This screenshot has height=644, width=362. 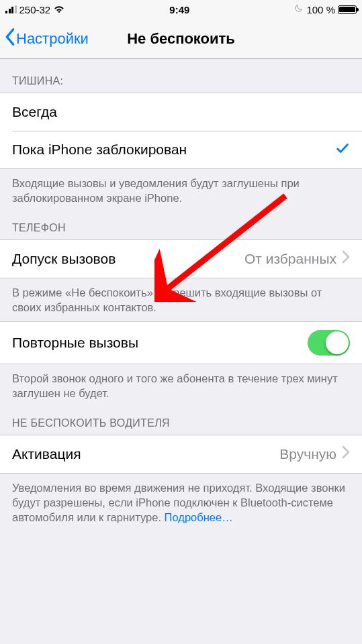 I want to click on driving-footer: Уведомления во время движения не приходя…, so click(x=181, y=503).